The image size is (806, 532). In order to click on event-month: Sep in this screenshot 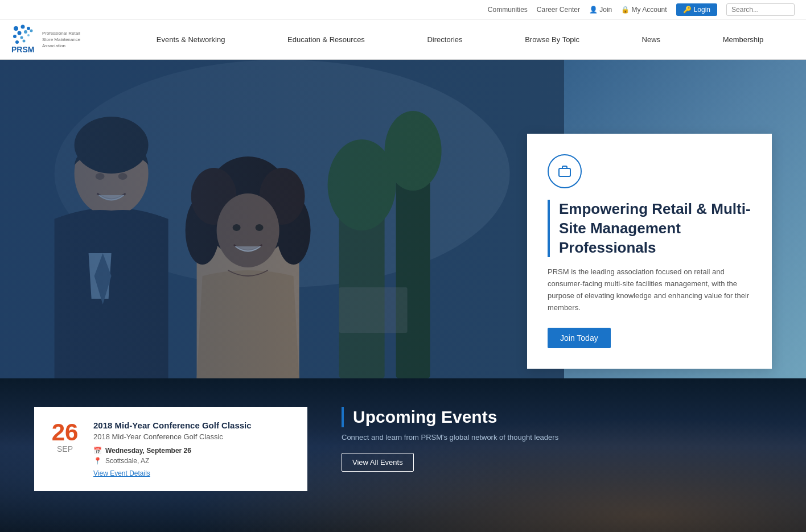, I will do `click(65, 449)`.